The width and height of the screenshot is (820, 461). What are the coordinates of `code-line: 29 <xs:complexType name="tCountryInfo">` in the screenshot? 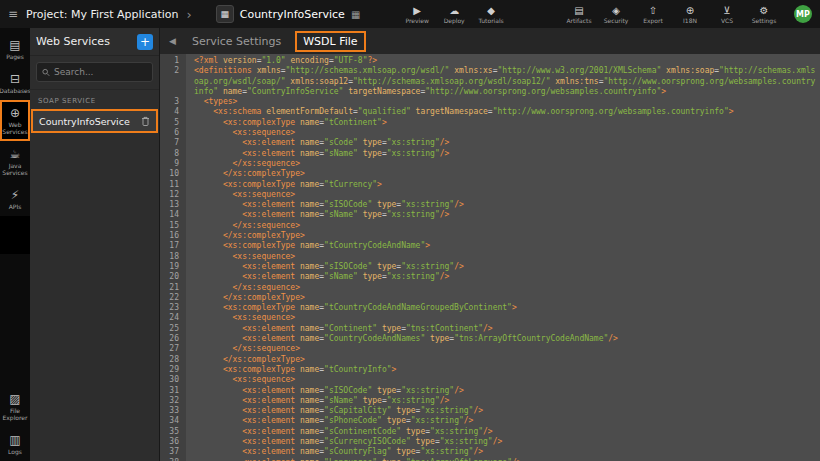 It's located at (490, 370).